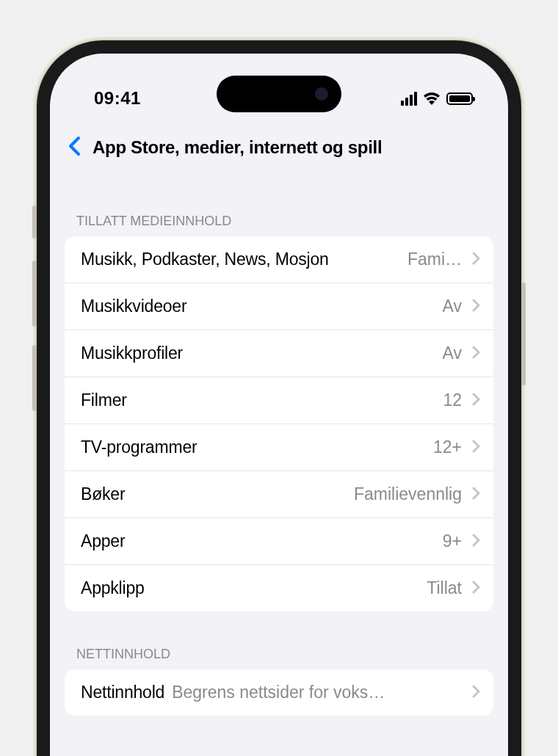 The image size is (558, 756). What do you see at coordinates (435, 260) in the screenshot?
I see `row-value: Fami…` at bounding box center [435, 260].